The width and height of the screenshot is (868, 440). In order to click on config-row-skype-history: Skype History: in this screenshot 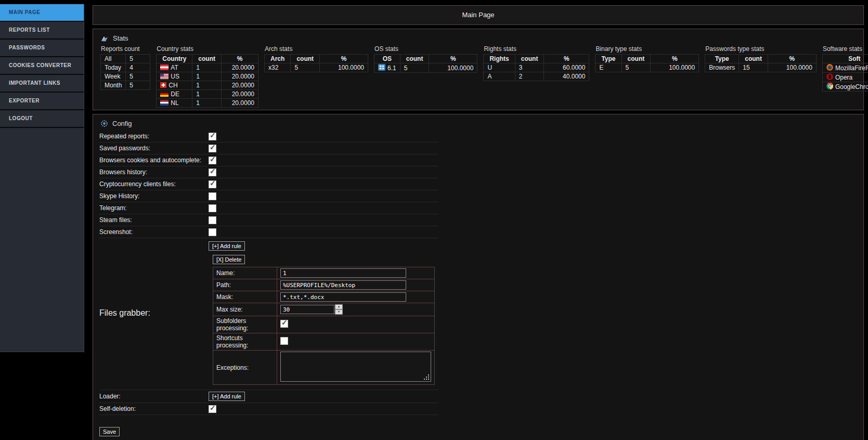, I will do `click(269, 197)`.